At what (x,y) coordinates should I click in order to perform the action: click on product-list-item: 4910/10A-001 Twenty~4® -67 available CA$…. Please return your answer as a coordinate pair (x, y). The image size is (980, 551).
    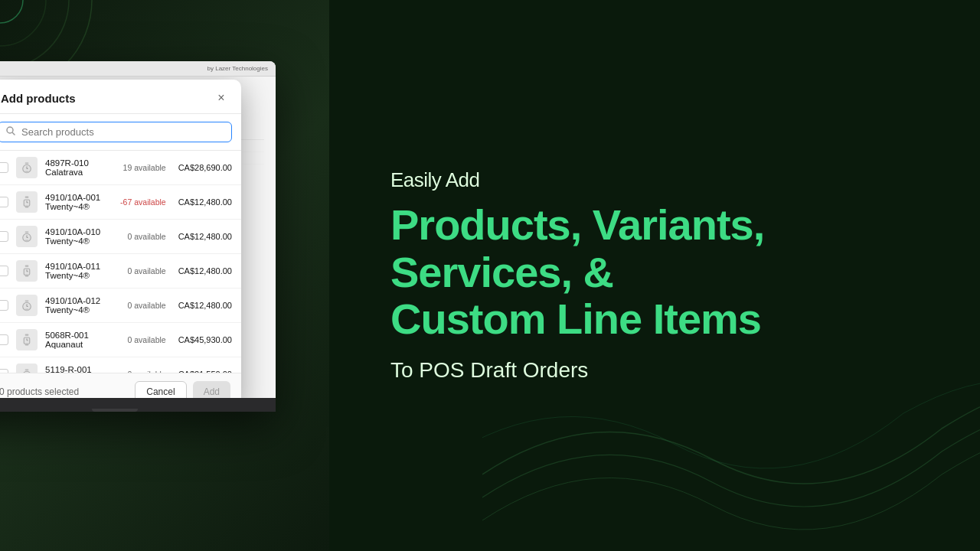
    Looking at the image, I should click on (121, 202).